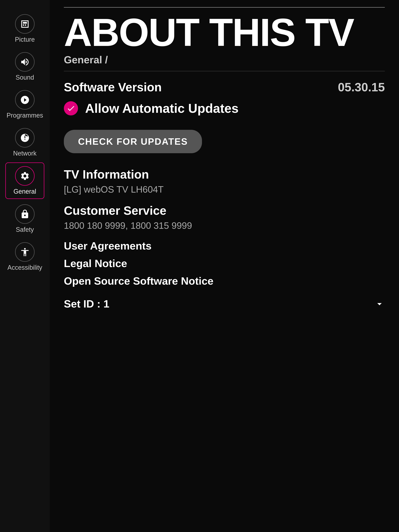 The height and width of the screenshot is (532, 399). What do you see at coordinates (224, 60) in the screenshot?
I see `breadcrumb: General /` at bounding box center [224, 60].